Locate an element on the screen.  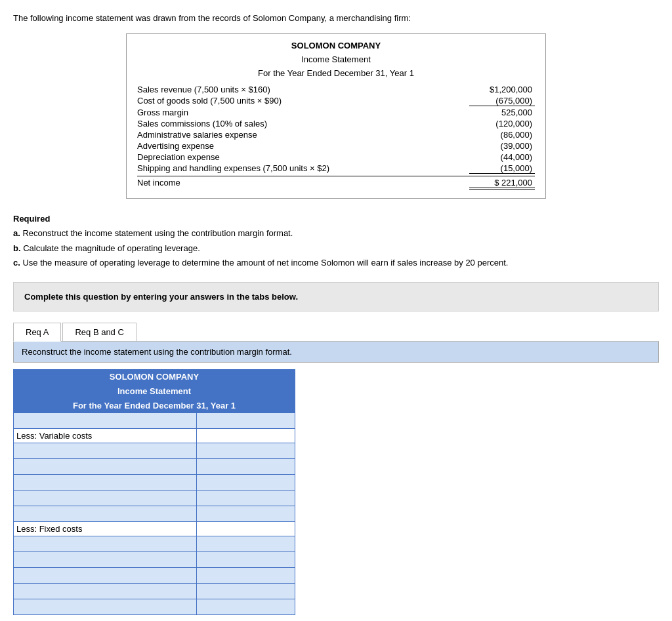
income-row: Shipping and handling expenses (7,500 un… is located at coordinates (336, 169).